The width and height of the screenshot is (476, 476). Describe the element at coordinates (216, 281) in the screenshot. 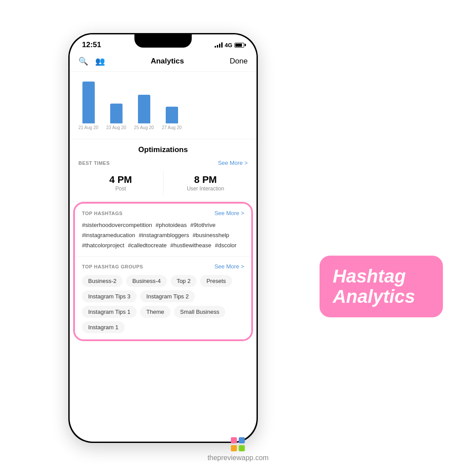

I see `group-chip: Presets` at that location.